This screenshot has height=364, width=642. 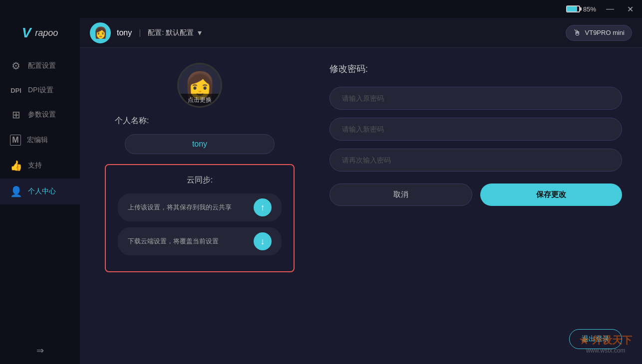 I want to click on password-title: 修改密码:, so click(x=476, y=69).